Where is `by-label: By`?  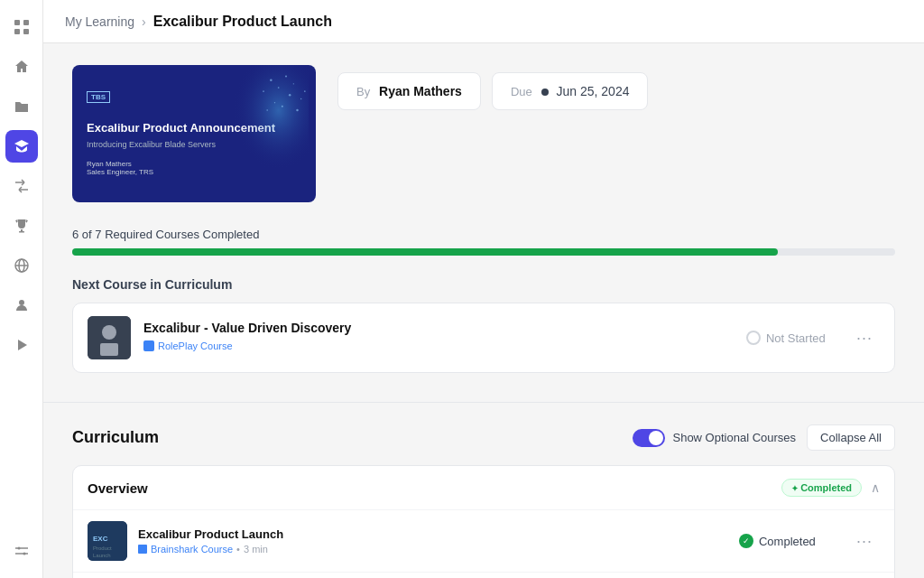 by-label: By is located at coordinates (363, 92).